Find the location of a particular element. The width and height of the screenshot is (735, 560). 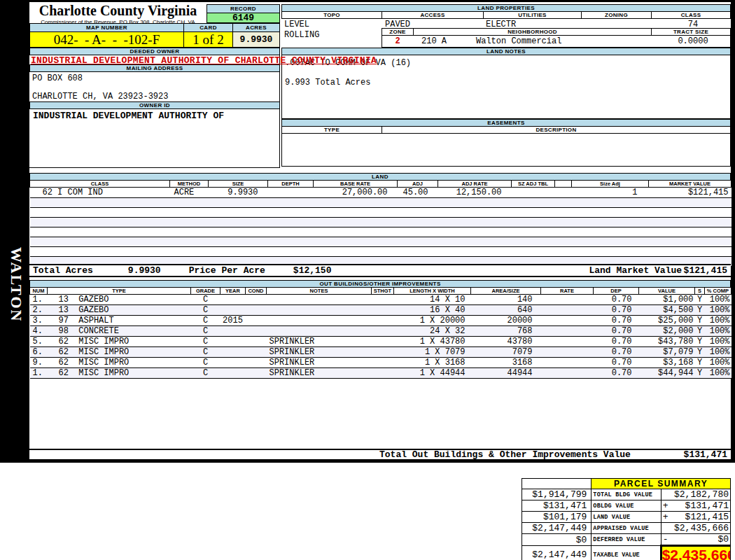

out-buildings-cell: Y is located at coordinates (700, 342).